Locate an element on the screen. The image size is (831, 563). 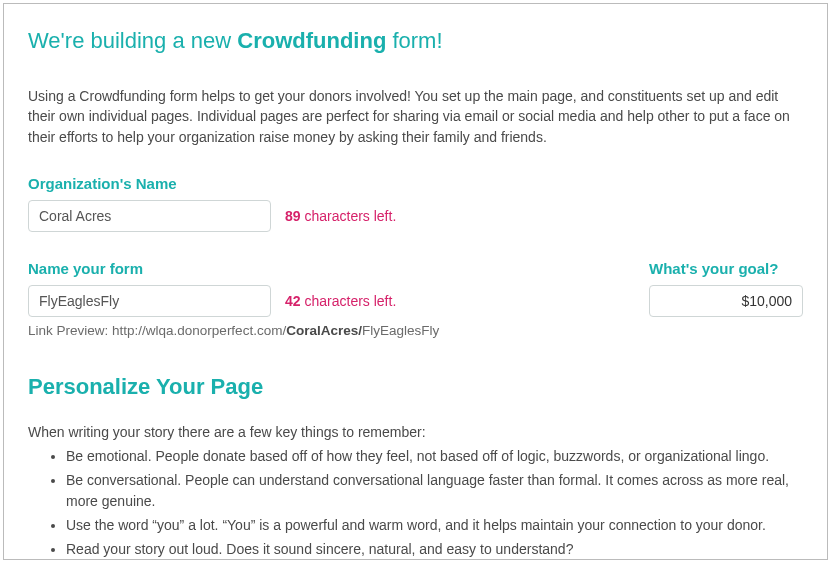
title-bold: Crowdfunding is located at coordinates (312, 40).